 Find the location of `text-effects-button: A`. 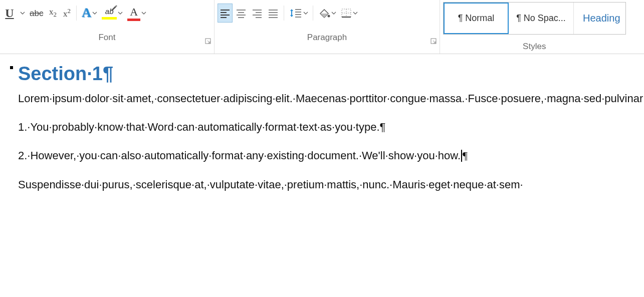

text-effects-button: A is located at coordinates (89, 13).